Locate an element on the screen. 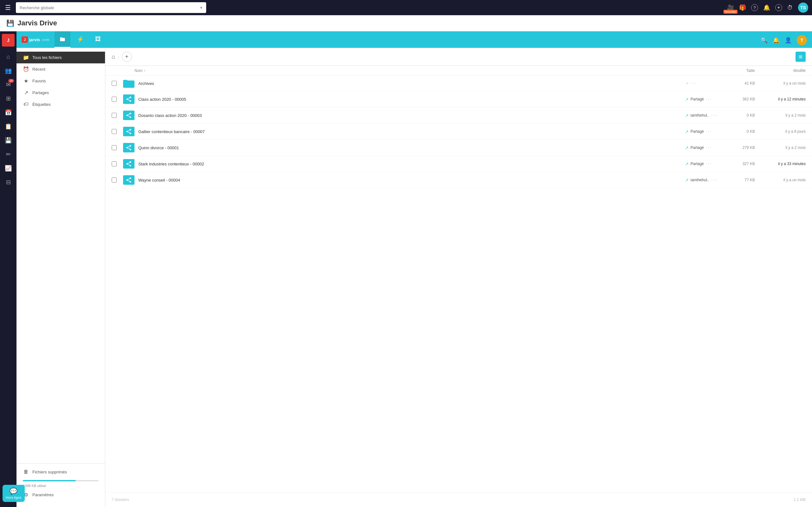  file-modified-3: il y a 2 mois is located at coordinates (780, 115).